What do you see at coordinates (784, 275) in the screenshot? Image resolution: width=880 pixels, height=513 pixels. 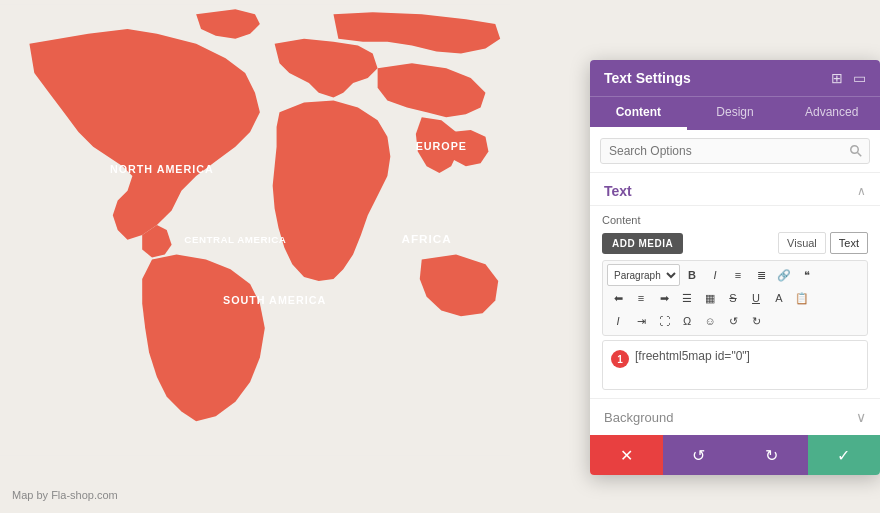 I see `link-button: 🔗` at bounding box center [784, 275].